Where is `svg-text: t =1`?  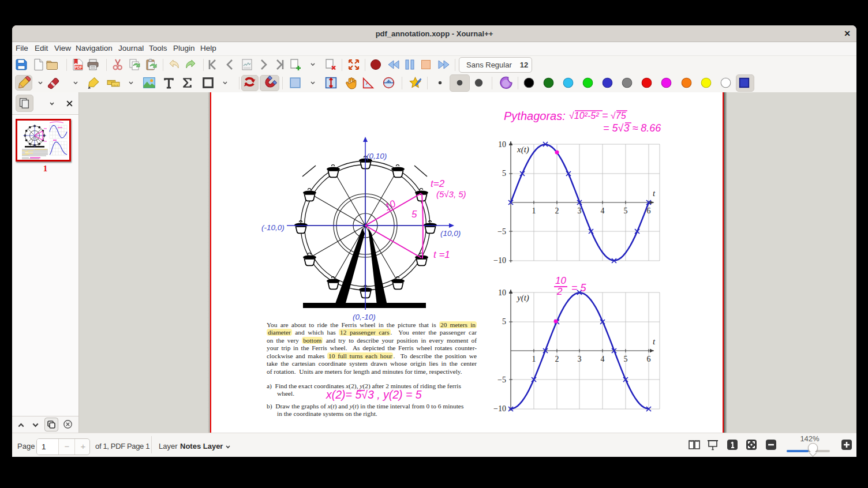 svg-text: t =1 is located at coordinates (442, 255).